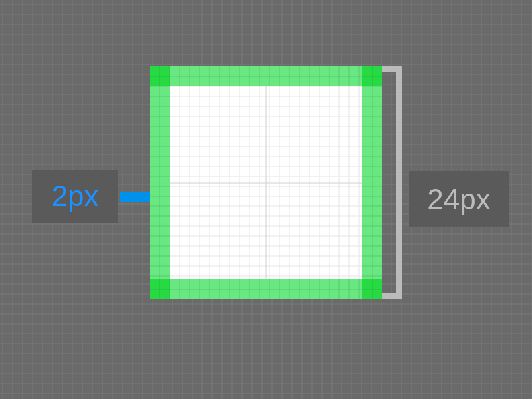  Describe the element at coordinates (75, 196) in the screenshot. I see `stroke-width-label: 2px` at that location.